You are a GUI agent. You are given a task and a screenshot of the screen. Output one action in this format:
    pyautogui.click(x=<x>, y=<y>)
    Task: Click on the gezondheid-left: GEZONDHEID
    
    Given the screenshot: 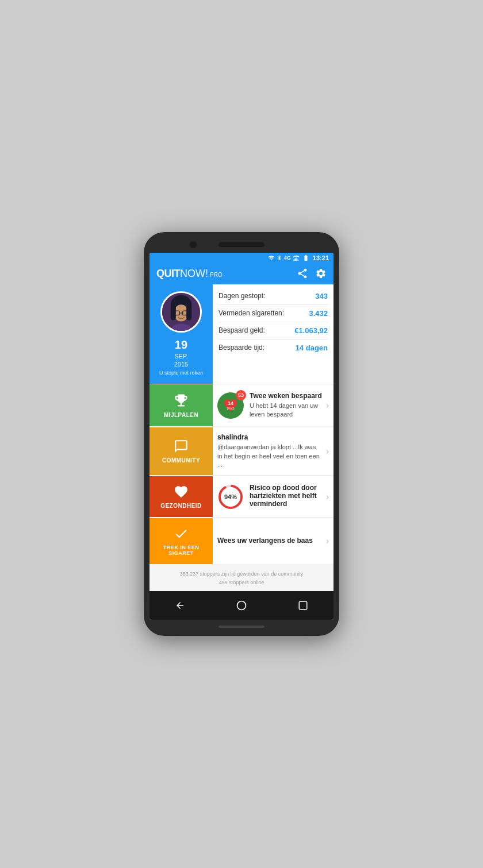 What is the action you would take?
    pyautogui.click(x=181, y=496)
    